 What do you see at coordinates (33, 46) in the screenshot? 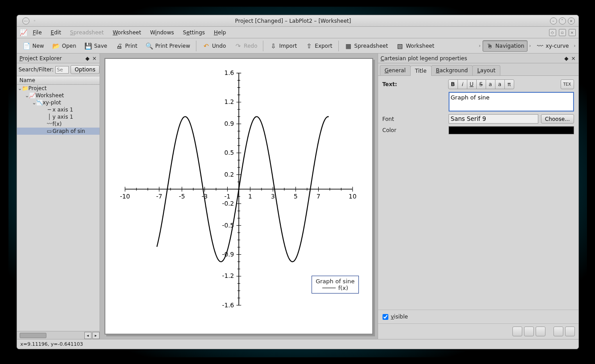
I see `new-button: 📄New` at bounding box center [33, 46].